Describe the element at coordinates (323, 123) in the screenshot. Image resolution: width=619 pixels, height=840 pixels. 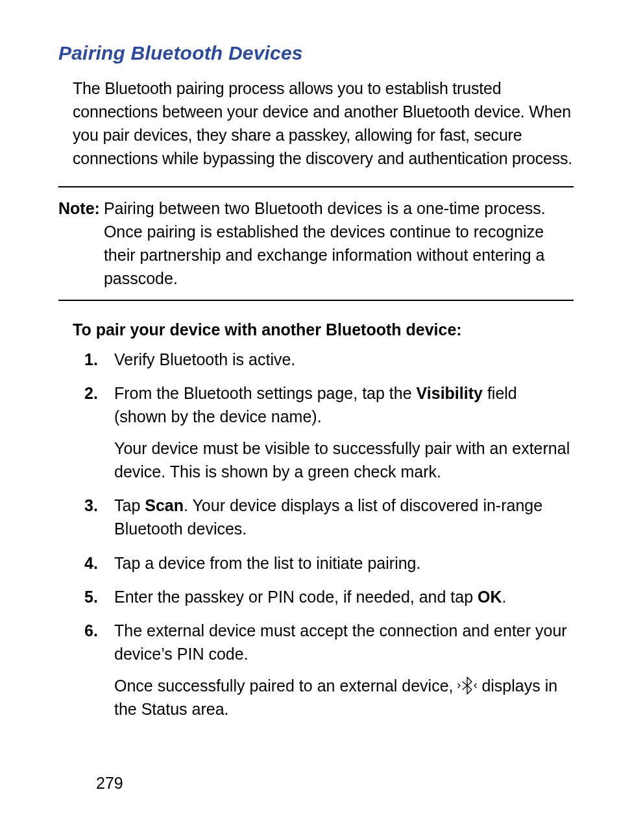
I see `intro-paragraph: The Bluetooth pairing process allows you…` at that location.